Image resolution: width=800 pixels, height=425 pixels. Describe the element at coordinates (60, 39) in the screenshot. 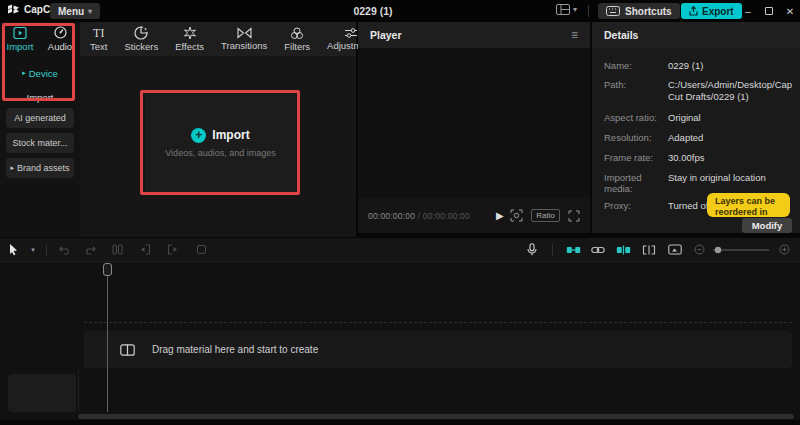

I see `tab-audio: Audio` at that location.